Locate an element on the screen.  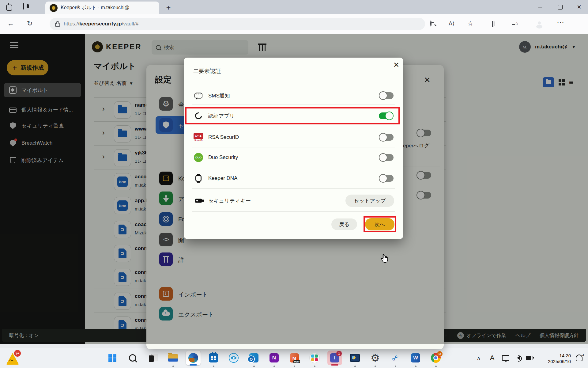
browser-tab: Keeper® ボルト - m.takeuchi@ is located at coordinates (102, 8).